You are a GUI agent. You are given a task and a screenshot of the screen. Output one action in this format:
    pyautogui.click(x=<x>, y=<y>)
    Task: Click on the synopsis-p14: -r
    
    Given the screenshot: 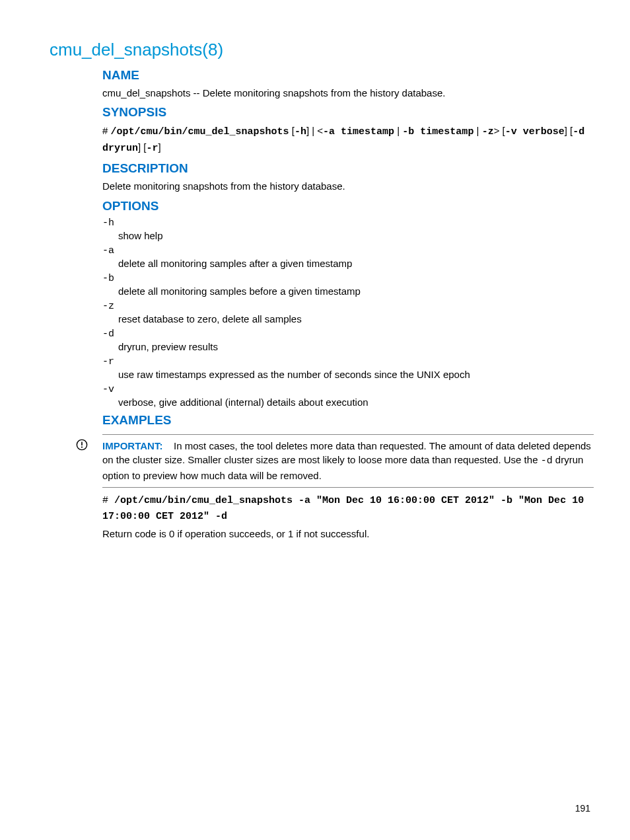 What is the action you would take?
    pyautogui.click(x=153, y=148)
    